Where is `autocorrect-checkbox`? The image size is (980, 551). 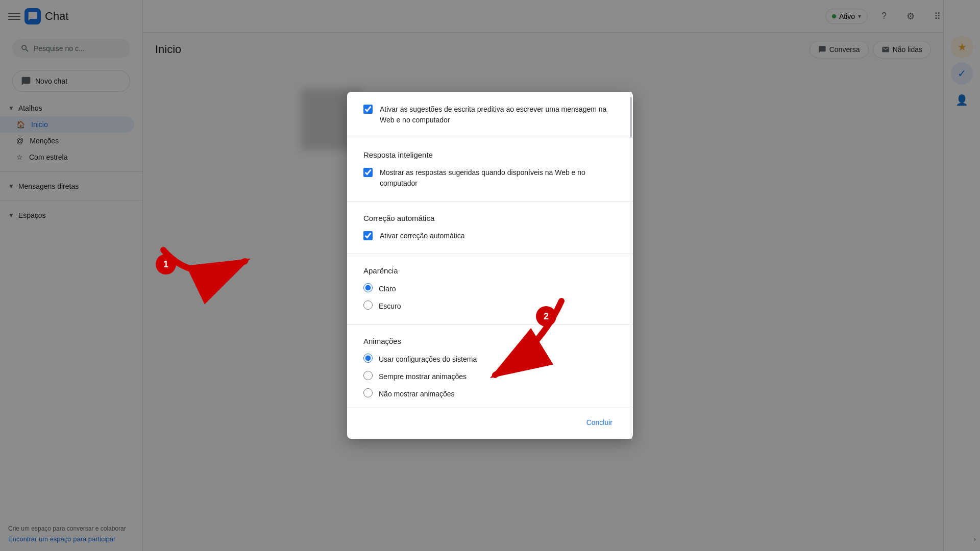
autocorrect-checkbox is located at coordinates (368, 236).